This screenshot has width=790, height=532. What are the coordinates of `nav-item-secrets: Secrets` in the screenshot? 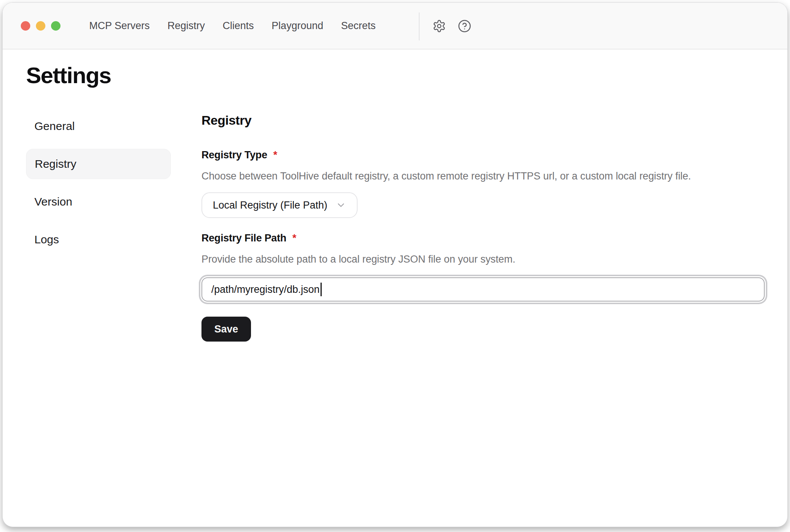 It's located at (358, 26).